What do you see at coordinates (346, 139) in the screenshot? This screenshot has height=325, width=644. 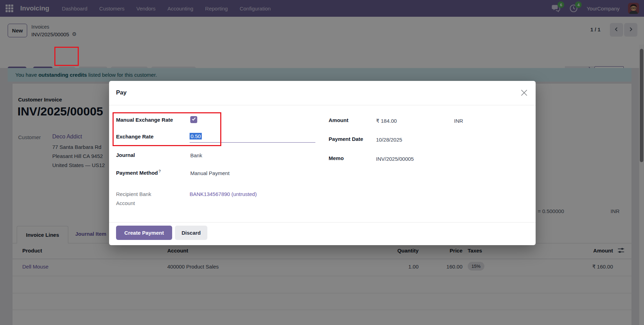 I see `payment-date-label: Payment Date` at bounding box center [346, 139].